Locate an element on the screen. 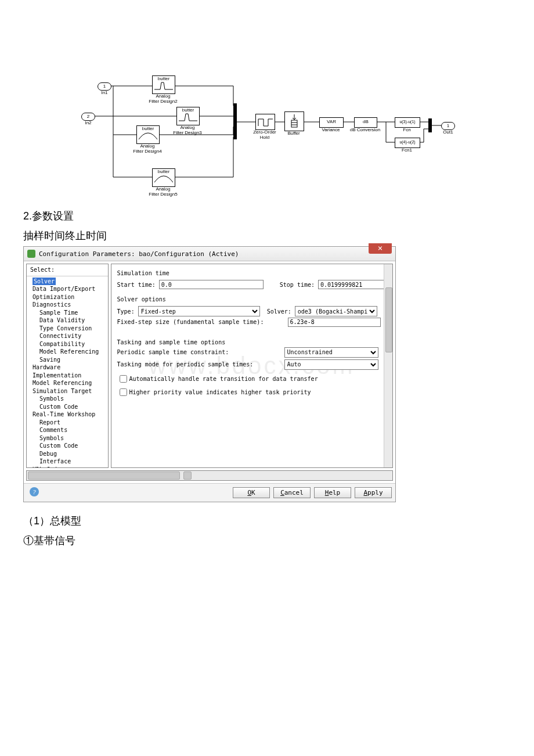 The height and width of the screenshot is (756, 534). apply-button: Apply is located at coordinates (373, 492).